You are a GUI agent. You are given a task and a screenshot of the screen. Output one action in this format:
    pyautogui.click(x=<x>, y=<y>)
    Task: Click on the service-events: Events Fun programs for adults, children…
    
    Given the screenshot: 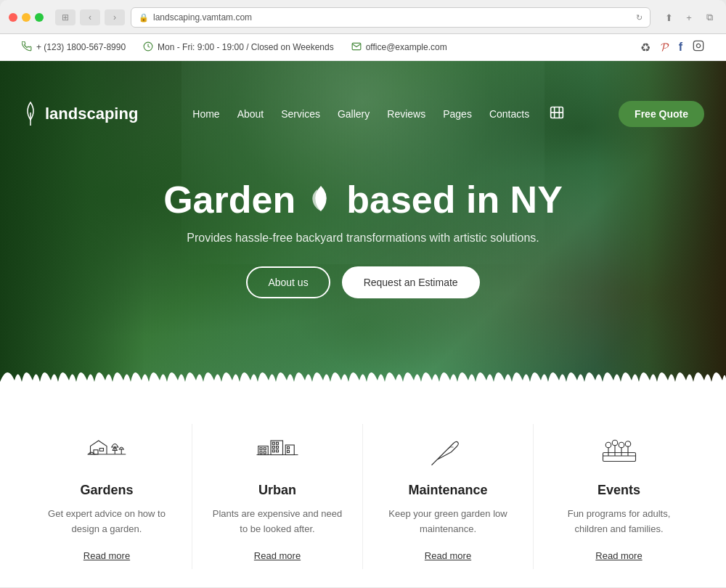 What is the action you would take?
    pyautogui.click(x=619, y=497)
    